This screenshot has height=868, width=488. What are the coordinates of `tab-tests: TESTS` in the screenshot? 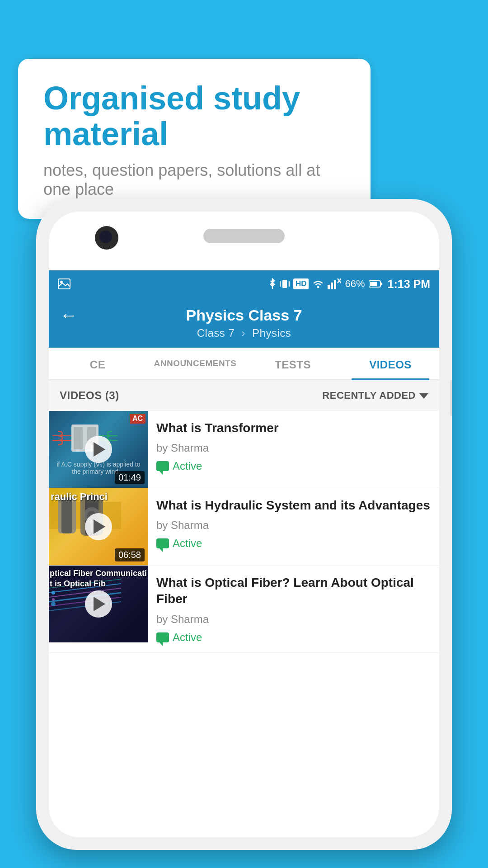 It's located at (293, 363).